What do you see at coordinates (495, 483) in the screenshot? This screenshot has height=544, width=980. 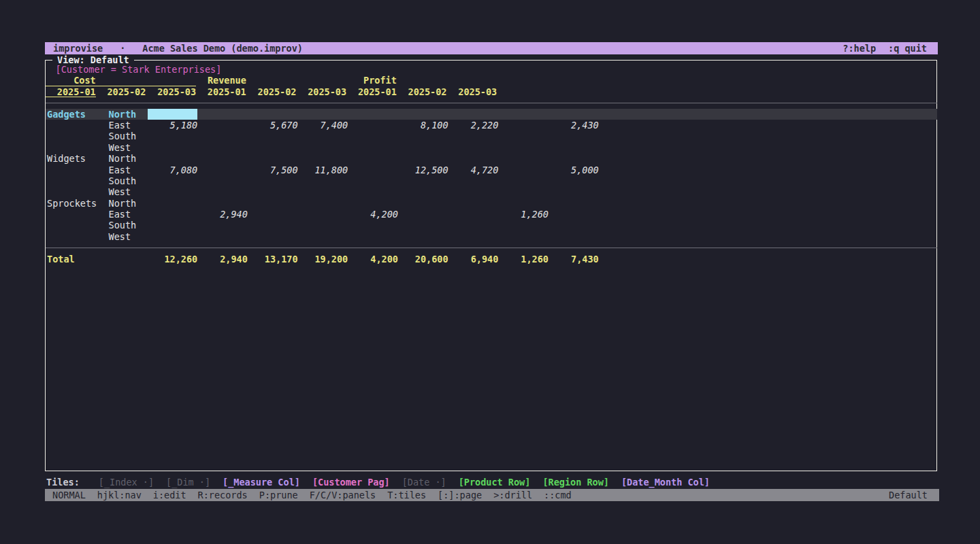 I see `tile-productrow: [Product Row]` at bounding box center [495, 483].